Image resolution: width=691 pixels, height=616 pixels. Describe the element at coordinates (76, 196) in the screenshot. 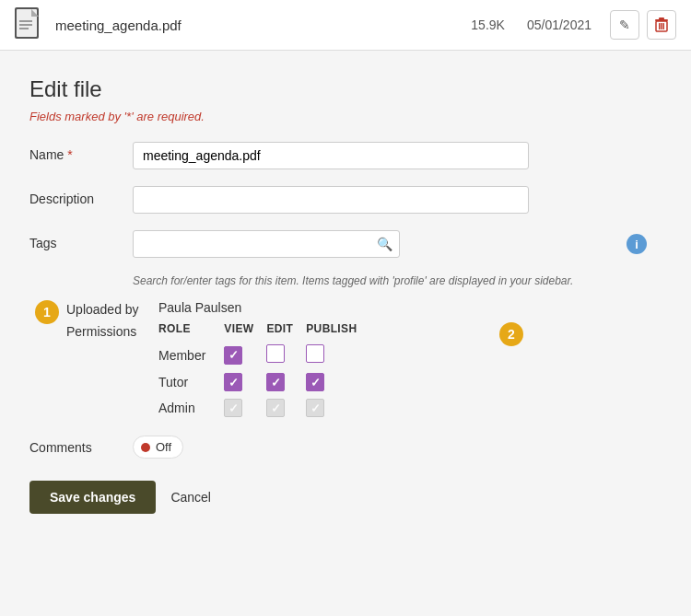

I see `description-label: Description` at that location.